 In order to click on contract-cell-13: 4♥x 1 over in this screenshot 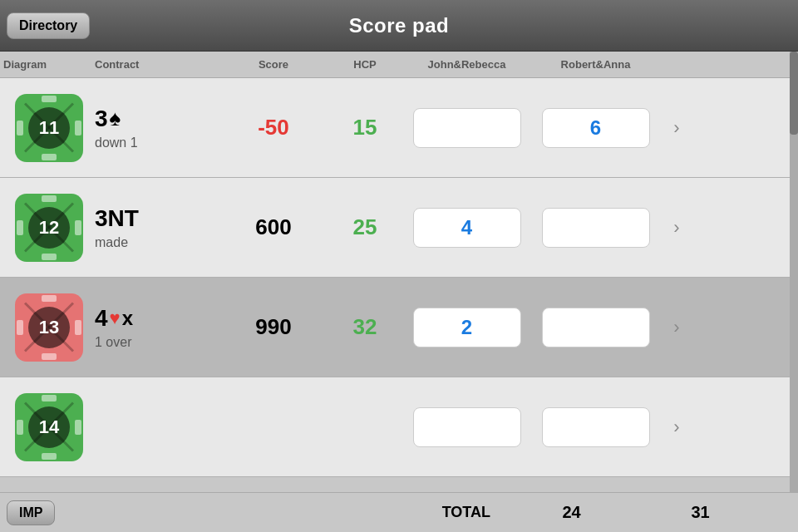, I will do `click(157, 328)`.